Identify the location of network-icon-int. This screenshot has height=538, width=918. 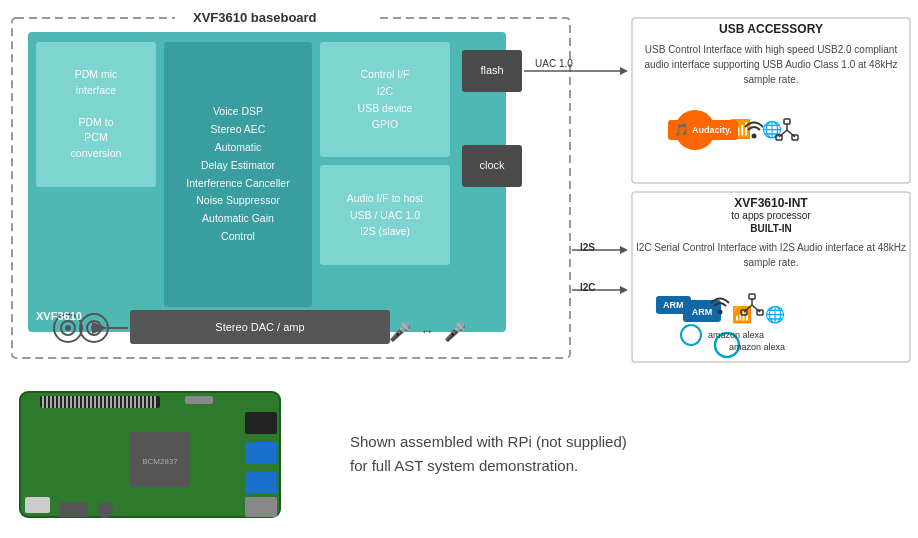
(752, 306).